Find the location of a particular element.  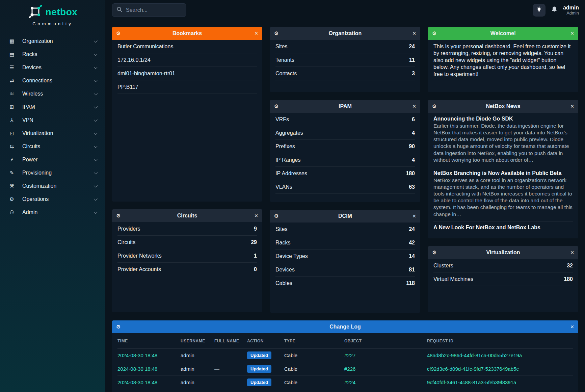

widget-title: Circuits is located at coordinates (187, 216).